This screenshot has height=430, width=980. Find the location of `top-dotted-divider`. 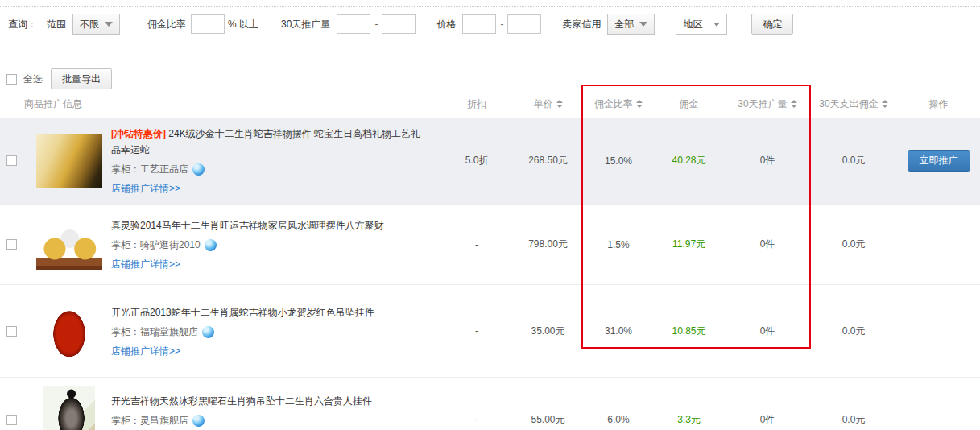

top-dotted-divider is located at coordinates (490, 6).